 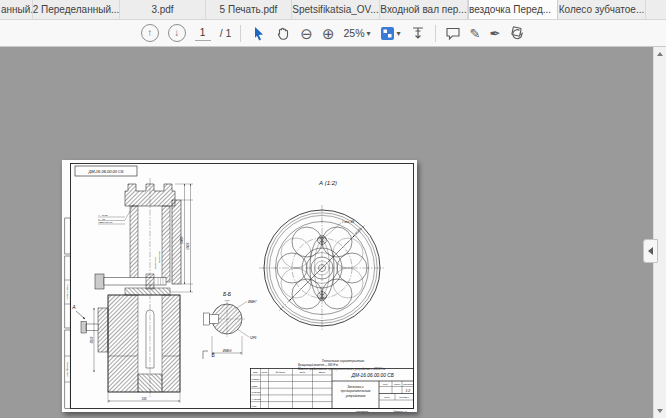 What do you see at coordinates (453, 33) in the screenshot?
I see `comment-icon` at bounding box center [453, 33].